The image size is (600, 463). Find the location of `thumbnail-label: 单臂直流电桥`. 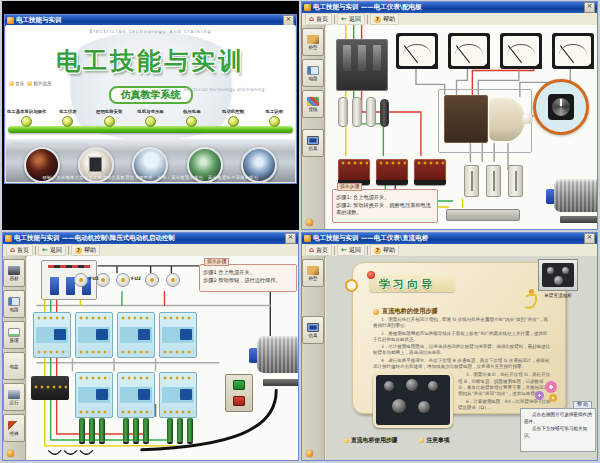

thumbnail-label: 单臂直流电桥 is located at coordinates (558, 296).